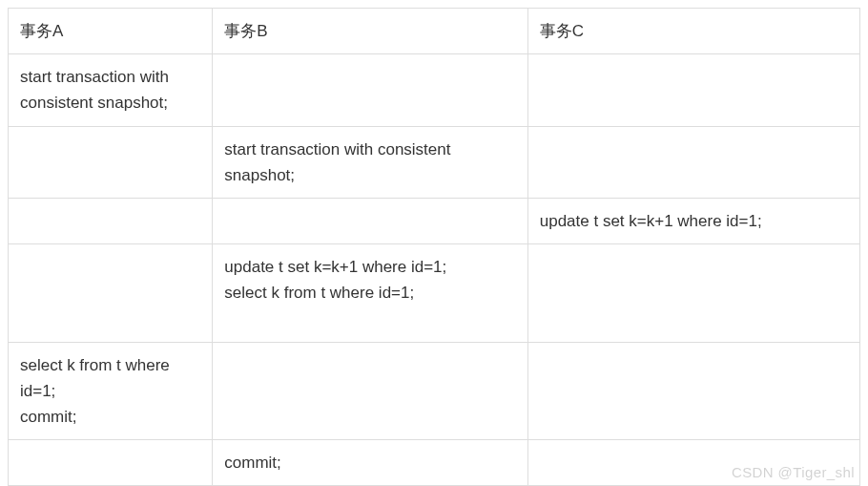  Describe the element at coordinates (111, 391) in the screenshot. I see `cell-a: select k from t where id=1;commit;` at that location.